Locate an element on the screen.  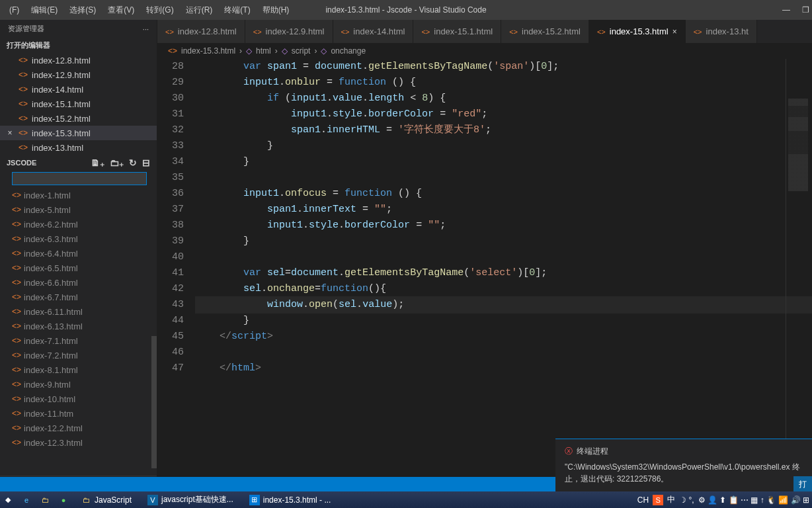
tree-file-item: <>index-8.1.html is located at coordinates (78, 370).